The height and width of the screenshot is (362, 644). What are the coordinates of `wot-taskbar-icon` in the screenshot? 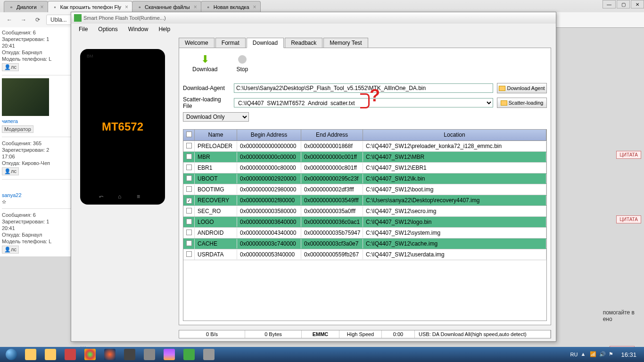 It's located at (130, 354).